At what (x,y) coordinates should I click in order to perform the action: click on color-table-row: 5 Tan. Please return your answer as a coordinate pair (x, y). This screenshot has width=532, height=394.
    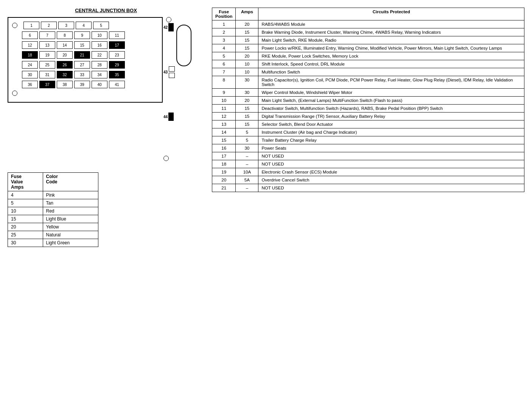
    Looking at the image, I should click on (53, 203).